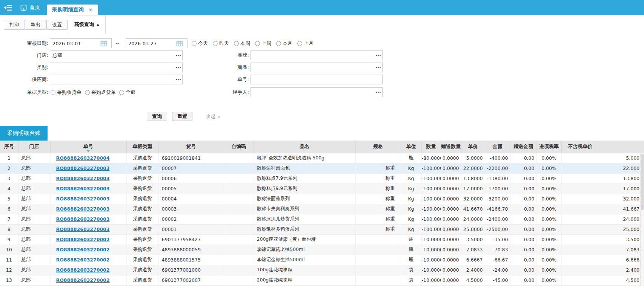  What do you see at coordinates (9, 147) in the screenshot?
I see `column-header-index: 序号` at bounding box center [9, 147].